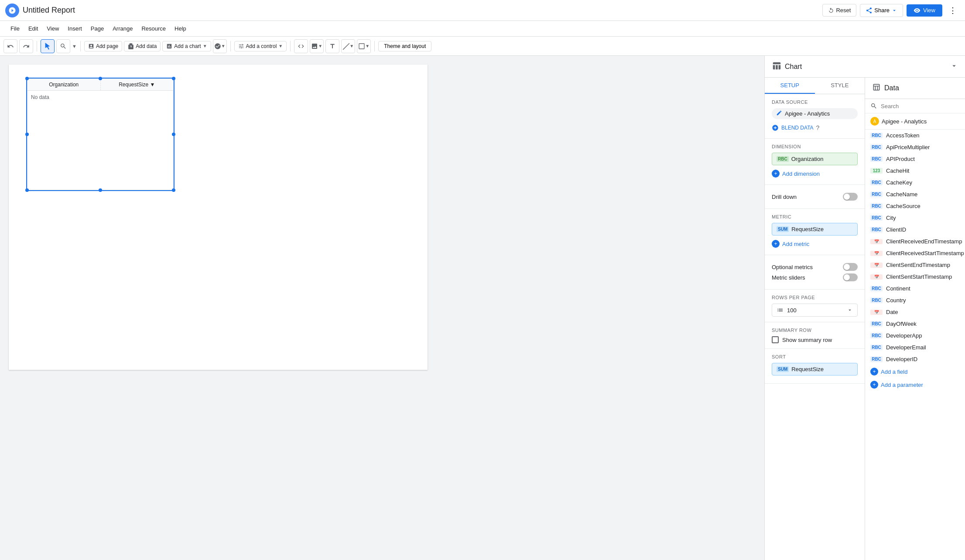  I want to click on add-control-button: Add a control ▼, so click(261, 46).